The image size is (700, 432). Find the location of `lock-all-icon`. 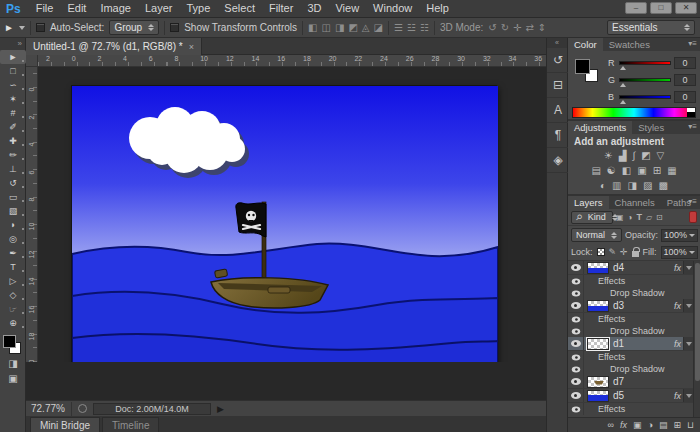

lock-all-icon is located at coordinates (636, 254).